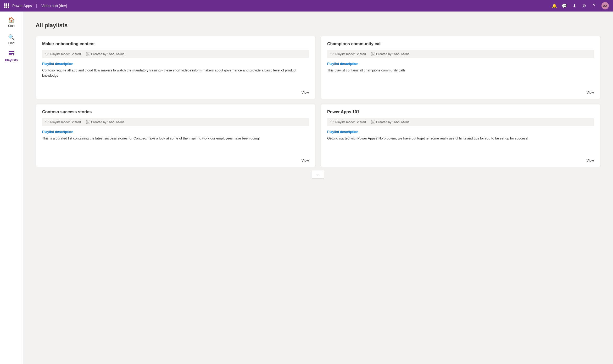  What do you see at coordinates (63, 122) in the screenshot?
I see `meta-mode-2: 🛡 Playlist mode: Shared` at bounding box center [63, 122].